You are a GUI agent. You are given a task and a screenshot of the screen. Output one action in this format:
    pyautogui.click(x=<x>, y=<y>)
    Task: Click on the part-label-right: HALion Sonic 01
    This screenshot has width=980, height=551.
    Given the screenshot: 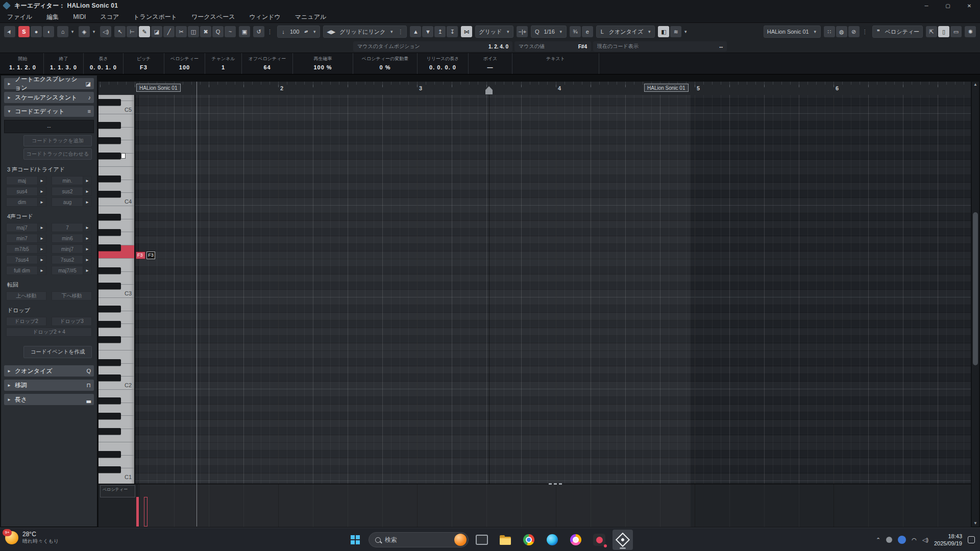 What is the action you would take?
    pyautogui.click(x=667, y=88)
    